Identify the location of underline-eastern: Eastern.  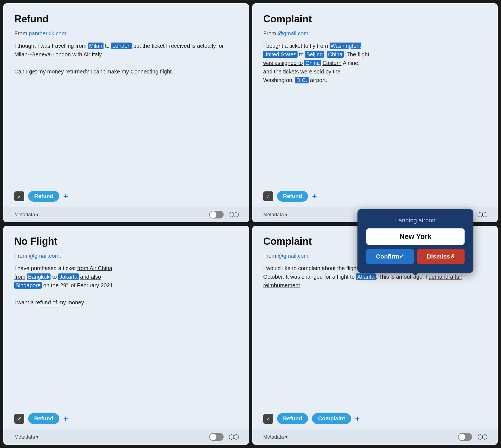
(332, 63).